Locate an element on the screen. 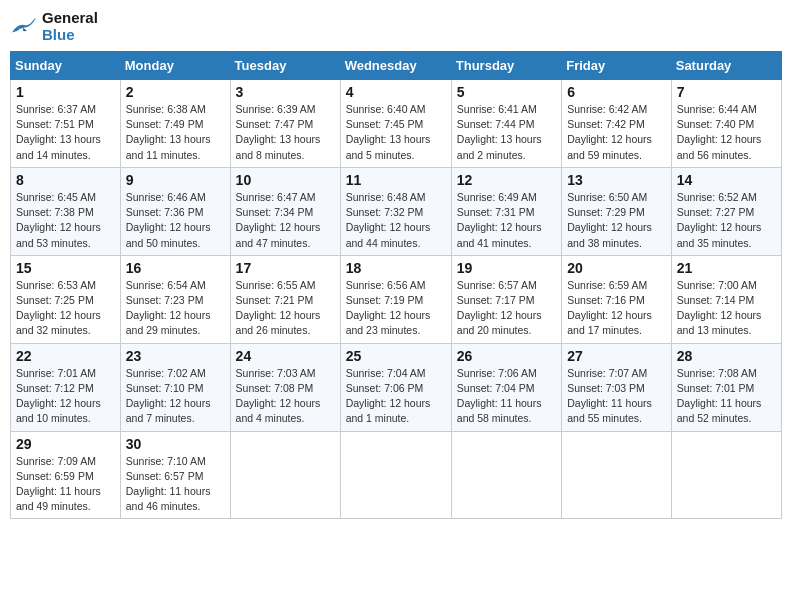 The image size is (792, 612). calendar-cell: 18 Sunrise: 6:56 AM Sunset: 7:19 PM Dayl… is located at coordinates (396, 299).